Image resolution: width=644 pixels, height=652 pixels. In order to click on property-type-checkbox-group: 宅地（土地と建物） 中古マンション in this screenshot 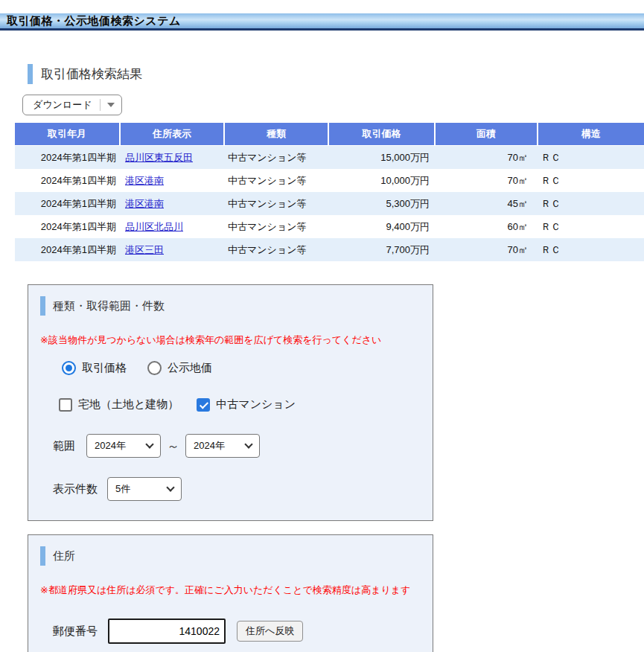, I will do `click(186, 405)`.